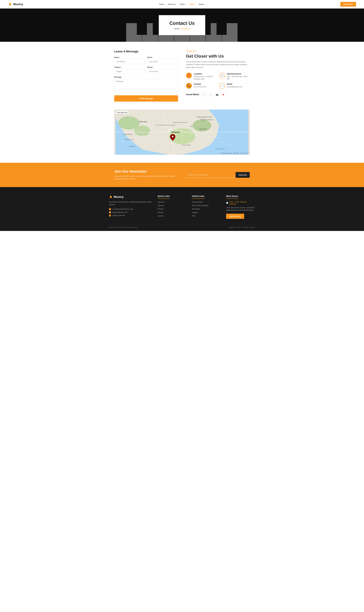 This screenshot has width=364, height=612. What do you see at coordinates (200, 87) in the screenshot?
I see `contact-value: +62 123-432-543` at bounding box center [200, 87].